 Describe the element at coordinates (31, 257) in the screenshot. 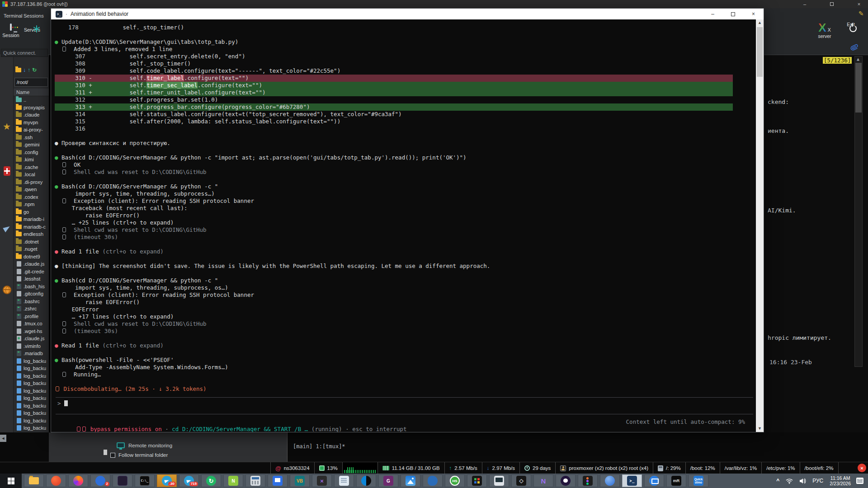

I see `file-row: dotnet9` at that location.